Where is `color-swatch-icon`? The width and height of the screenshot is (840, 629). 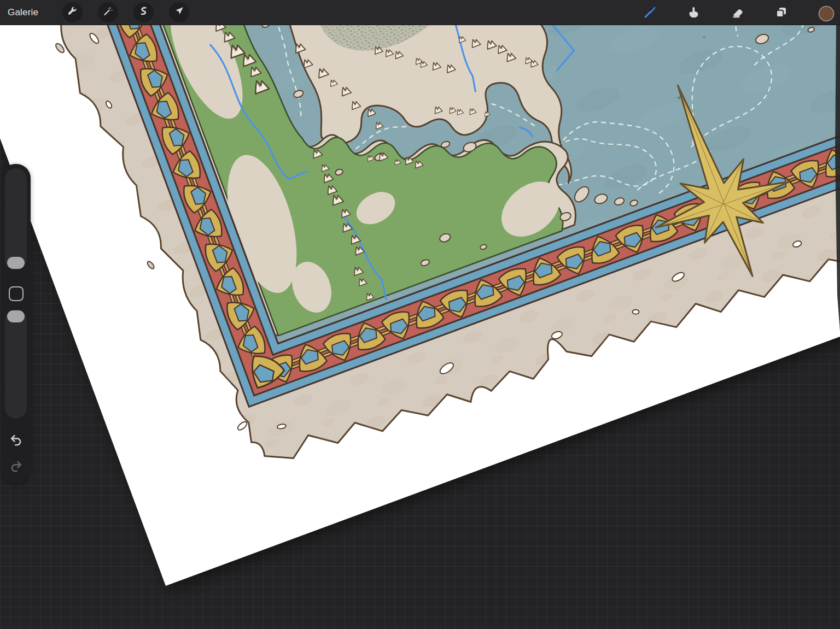 color-swatch-icon is located at coordinates (826, 14).